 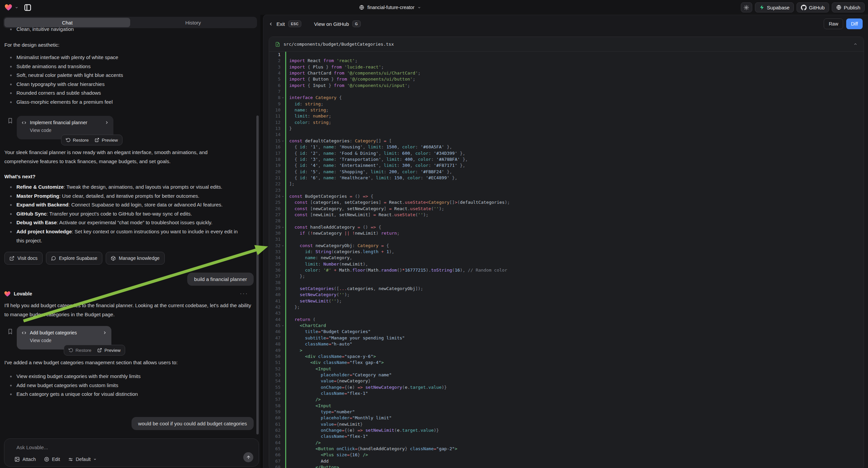 I want to click on code-line: 67 Add, so click(x=566, y=461).